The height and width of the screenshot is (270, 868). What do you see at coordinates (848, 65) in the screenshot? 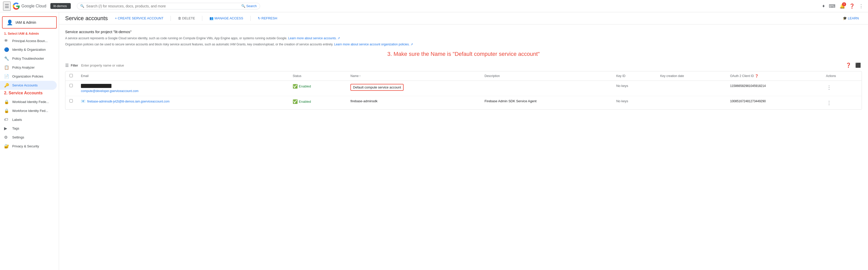
I see `help-filter-icon: ❓` at bounding box center [848, 65].